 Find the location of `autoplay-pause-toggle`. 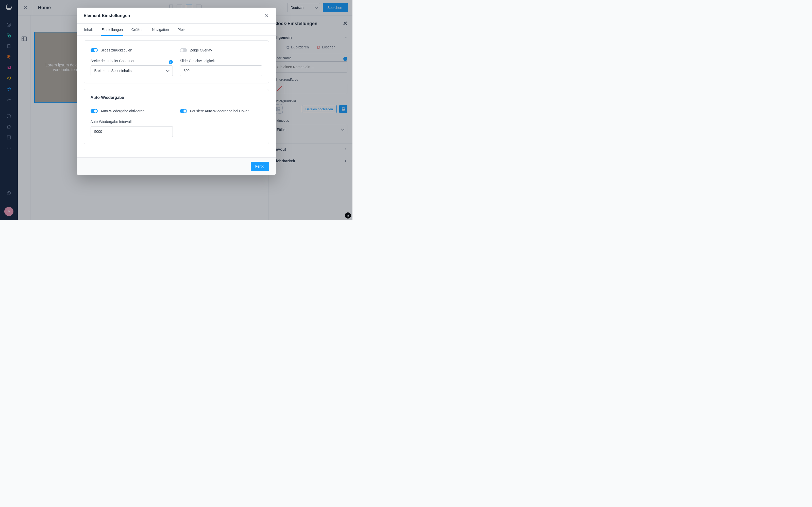

autoplay-pause-toggle is located at coordinates (183, 111).